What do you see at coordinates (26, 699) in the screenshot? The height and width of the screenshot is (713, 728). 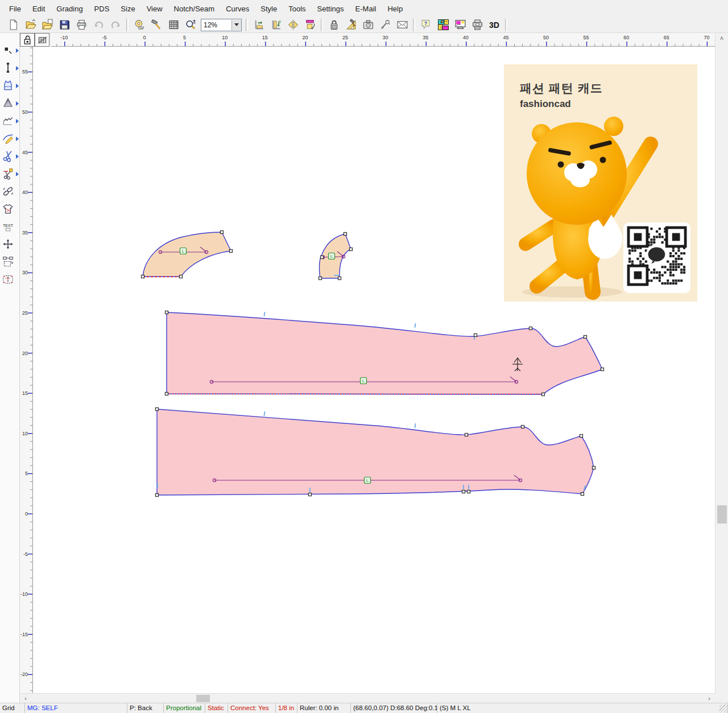 I see `scroll-left-icon: ‹` at bounding box center [26, 699].